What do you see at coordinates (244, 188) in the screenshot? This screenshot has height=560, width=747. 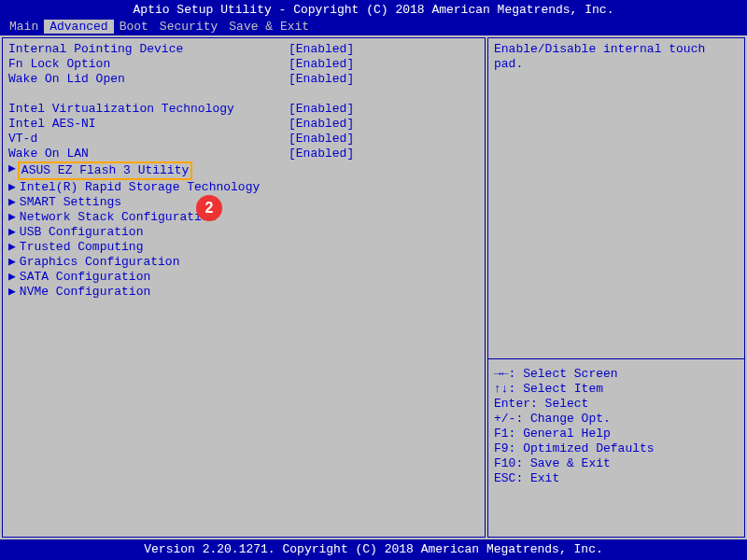 I see `submenu-rapid-storage: ▶ Intel(R) Rapid Storage Technology` at bounding box center [244, 188].